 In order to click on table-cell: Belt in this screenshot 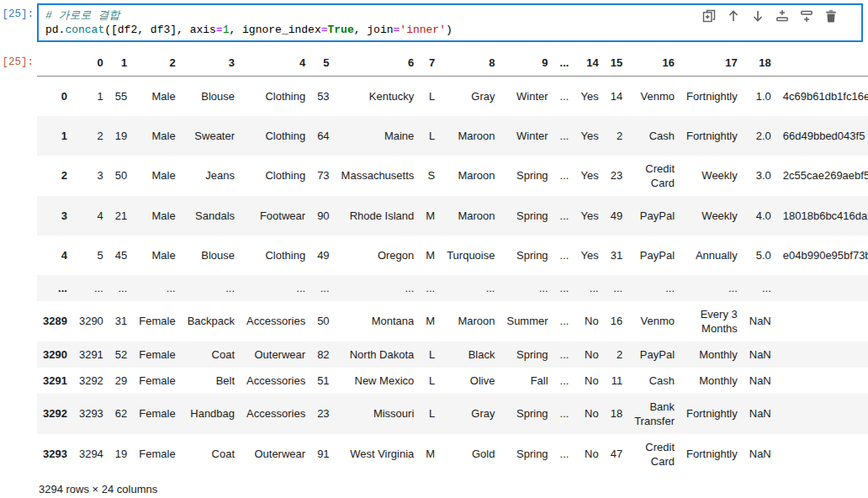, I will do `click(211, 380)`.